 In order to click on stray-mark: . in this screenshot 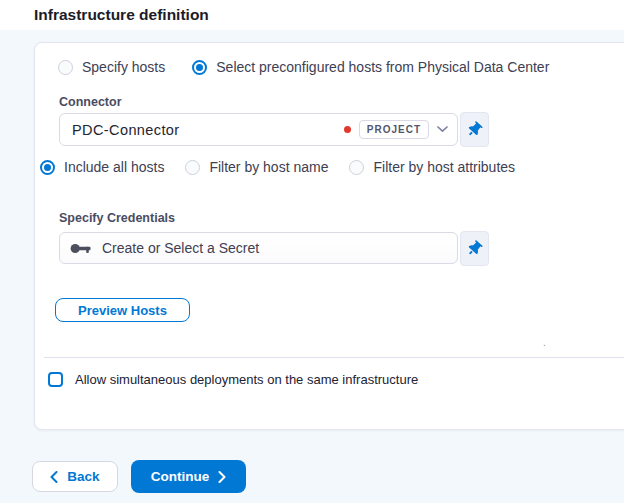, I will do `click(544, 342)`.